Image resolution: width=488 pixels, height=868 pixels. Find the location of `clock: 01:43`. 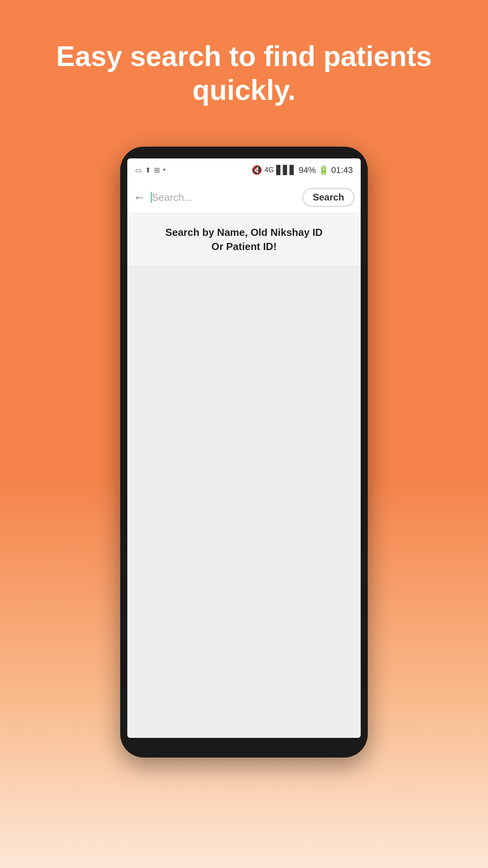

clock: 01:43 is located at coordinates (342, 170).